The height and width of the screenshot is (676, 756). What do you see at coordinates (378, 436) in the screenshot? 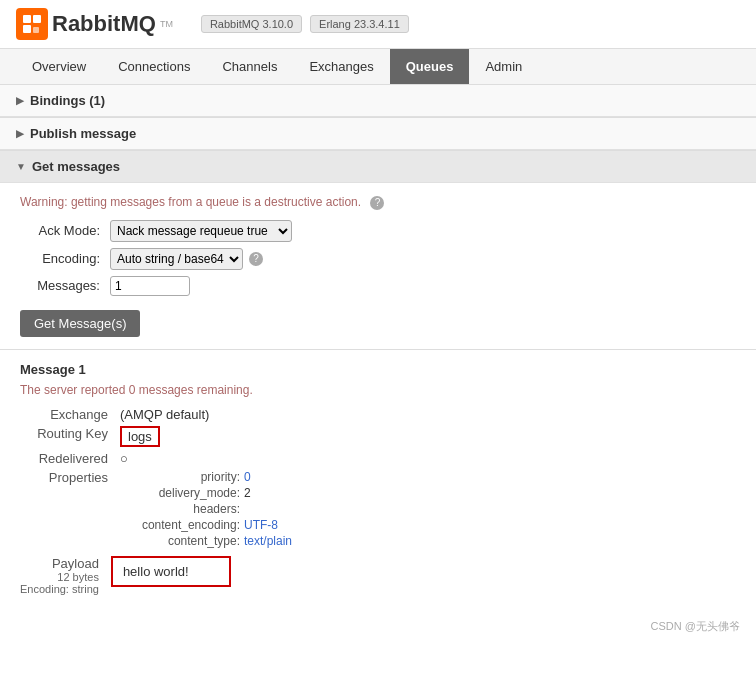
I see `routing-key-field: Routing Key logs` at bounding box center [378, 436].